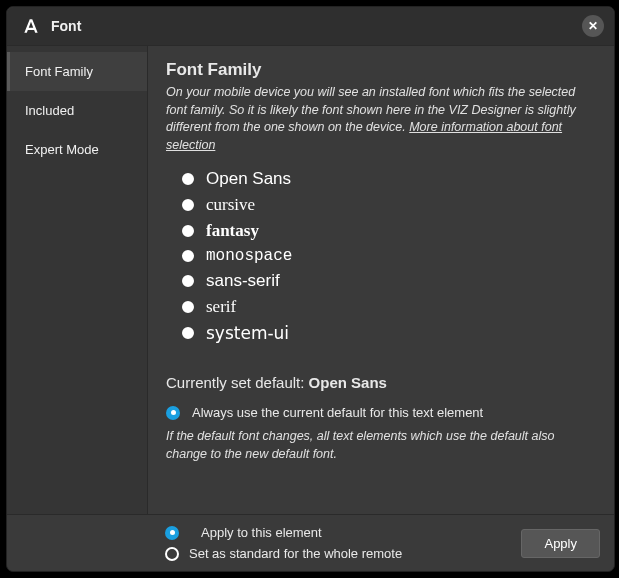  Describe the element at coordinates (593, 26) in the screenshot. I see `close-button: ✕` at that location.